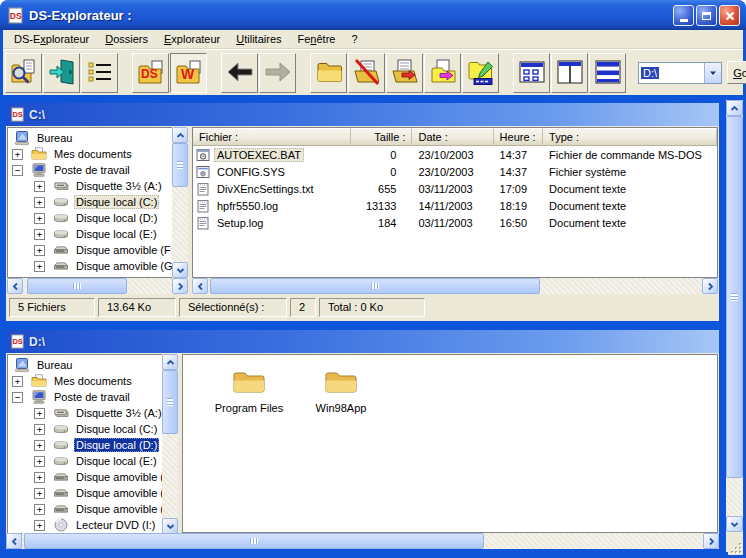 The width and height of the screenshot is (746, 558). What do you see at coordinates (90, 138) in the screenshot?
I see `c-tree-item: Bureau` at bounding box center [90, 138].